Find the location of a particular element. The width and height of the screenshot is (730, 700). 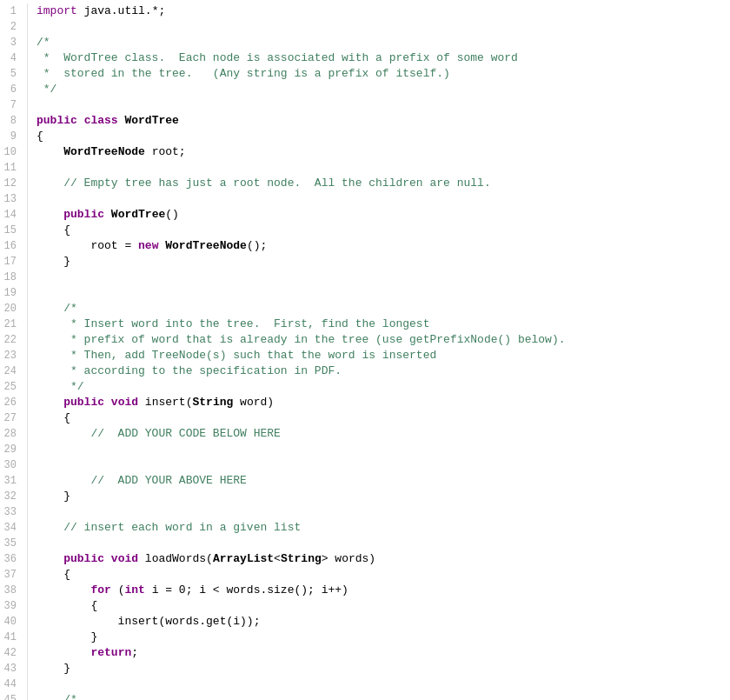

line-number: 2 is located at coordinates (10, 27).